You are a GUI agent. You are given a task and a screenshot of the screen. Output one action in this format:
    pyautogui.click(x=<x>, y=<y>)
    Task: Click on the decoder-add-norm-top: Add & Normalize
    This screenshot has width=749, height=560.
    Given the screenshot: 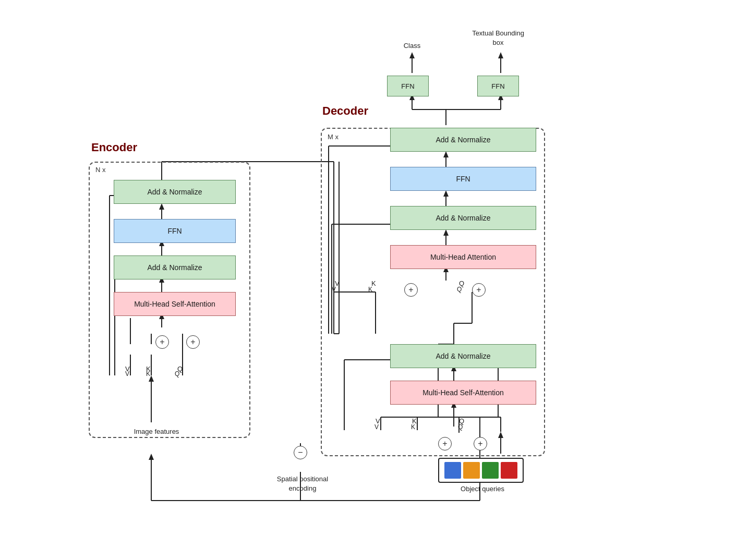 What is the action you would take?
    pyautogui.click(x=463, y=140)
    